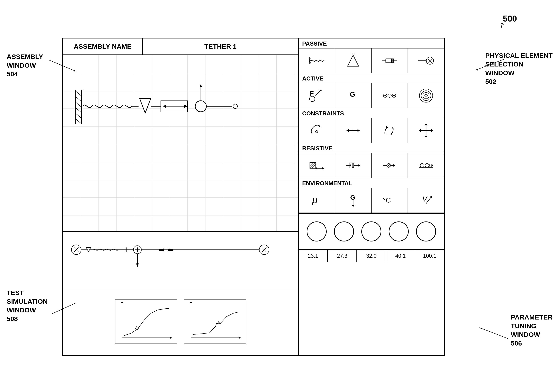  Describe the element at coordinates (390, 165) in the screenshot. I see `resist3-icon` at that location.